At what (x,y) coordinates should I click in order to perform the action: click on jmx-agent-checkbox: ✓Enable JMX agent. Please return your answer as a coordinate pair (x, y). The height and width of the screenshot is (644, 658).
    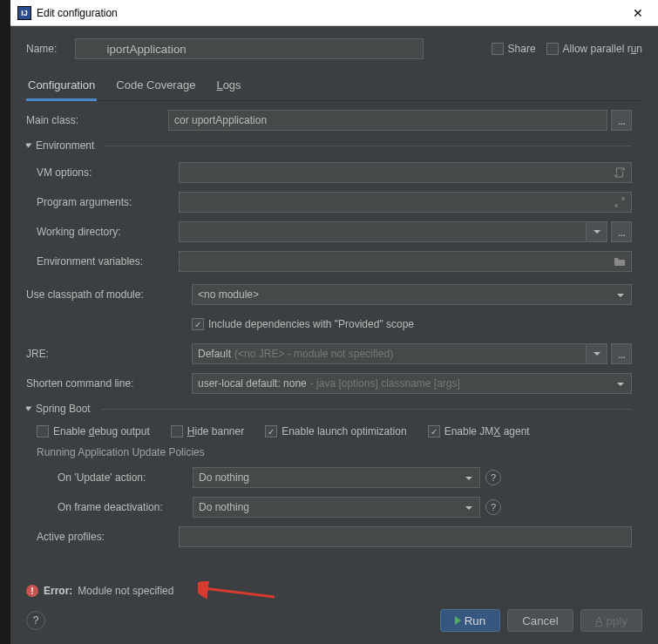
    Looking at the image, I should click on (479, 431).